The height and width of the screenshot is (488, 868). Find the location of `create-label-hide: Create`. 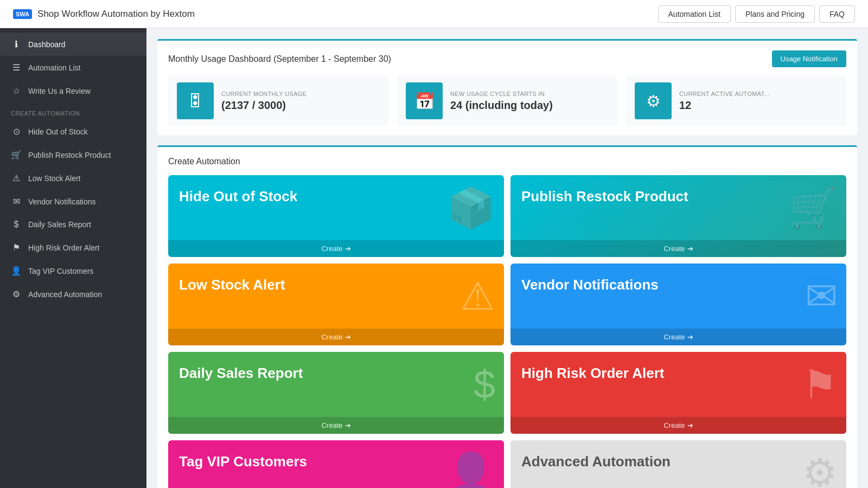

create-label-hide: Create is located at coordinates (332, 248).